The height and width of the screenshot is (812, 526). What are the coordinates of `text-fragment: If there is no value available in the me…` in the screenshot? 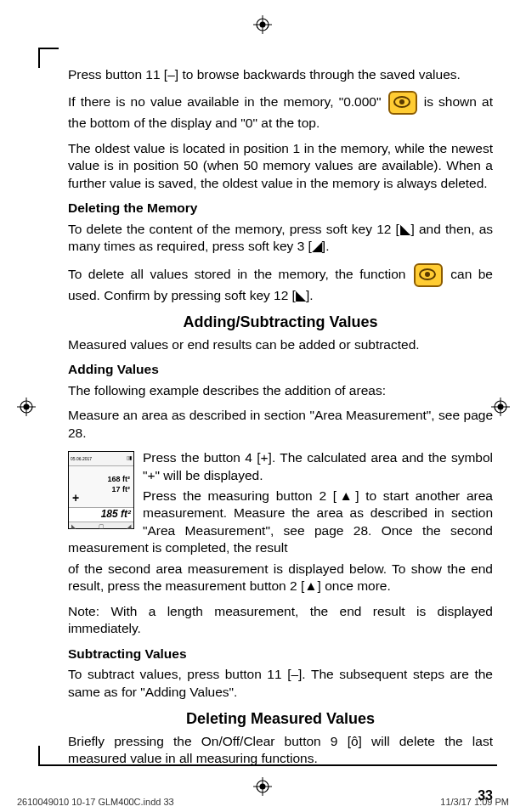 It's located at (224, 102).